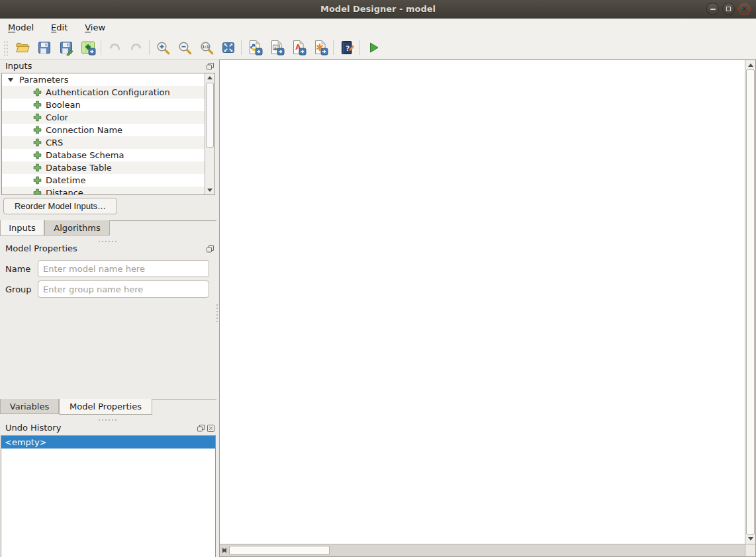 The height and width of the screenshot is (557, 756). What do you see at coordinates (19, 290) in the screenshot?
I see `group-label: Group` at bounding box center [19, 290].